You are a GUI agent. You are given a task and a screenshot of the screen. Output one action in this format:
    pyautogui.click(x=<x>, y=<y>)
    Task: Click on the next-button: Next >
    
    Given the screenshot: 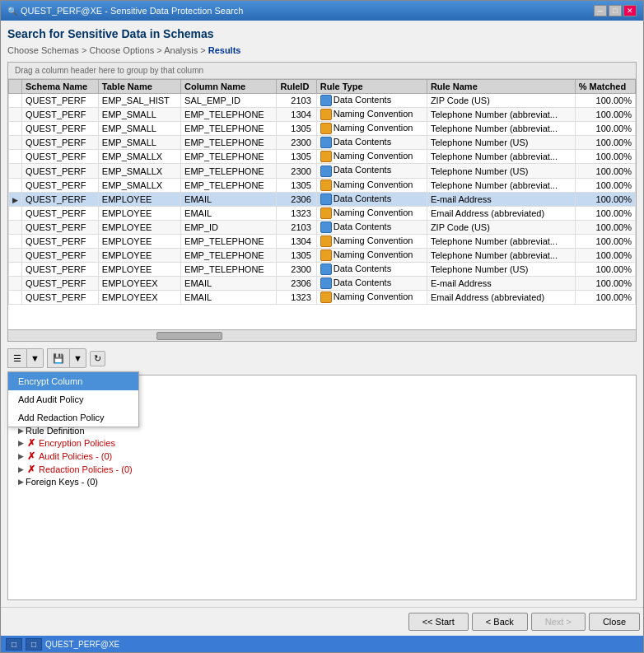 What is the action you would take?
    pyautogui.click(x=558, y=622)
    